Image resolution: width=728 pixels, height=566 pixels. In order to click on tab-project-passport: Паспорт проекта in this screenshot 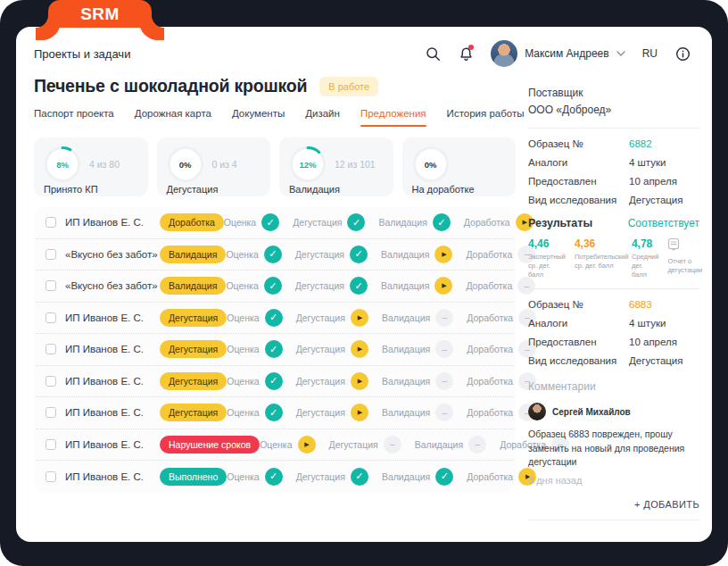, I will do `click(74, 118)`.